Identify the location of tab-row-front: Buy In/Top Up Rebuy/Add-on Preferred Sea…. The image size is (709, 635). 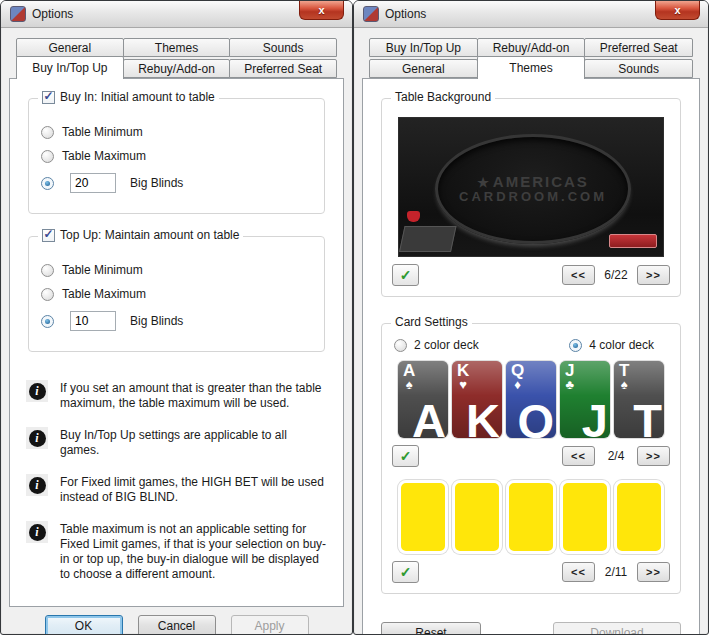
(176, 67).